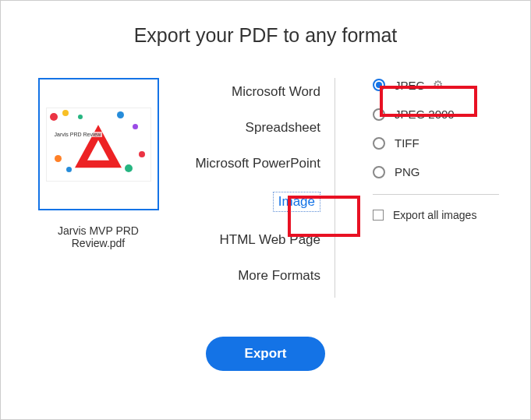 Image resolution: width=531 pixels, height=420 pixels. What do you see at coordinates (436, 171) in the screenshot?
I see `radio-png: PNG` at bounding box center [436, 171].